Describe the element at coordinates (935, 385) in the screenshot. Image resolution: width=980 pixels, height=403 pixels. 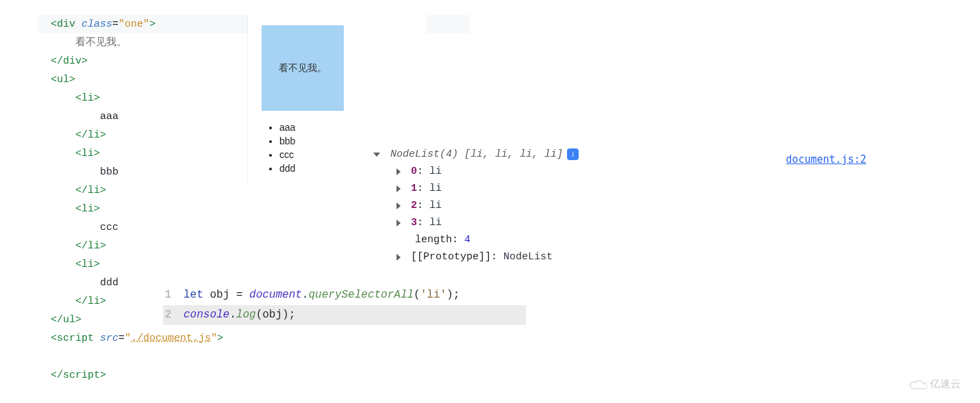
I see `watermark: 亿速云` at that location.